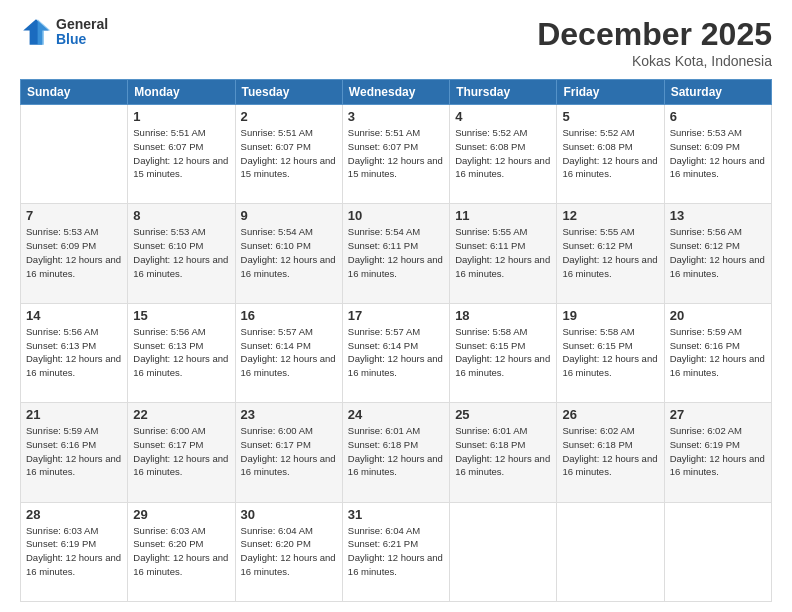  Describe the element at coordinates (610, 452) in the screenshot. I see `cell-info: Sunrise: 6:02 AMSunset: 6:18 PMDaylight:…` at that location.